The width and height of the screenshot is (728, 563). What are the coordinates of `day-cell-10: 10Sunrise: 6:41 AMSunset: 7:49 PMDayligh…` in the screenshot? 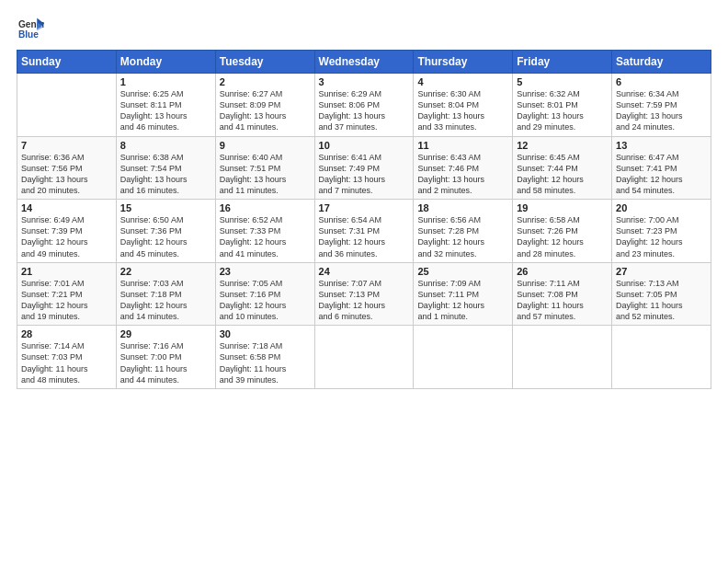 It's located at (364, 167).